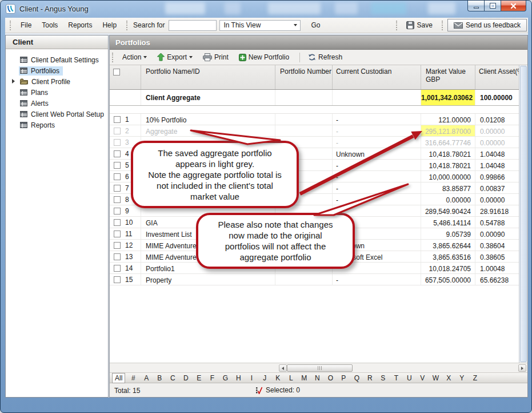  Describe the element at coordinates (260, 25) in the screenshot. I see `view-filter-dropdown: In This View` at that location.